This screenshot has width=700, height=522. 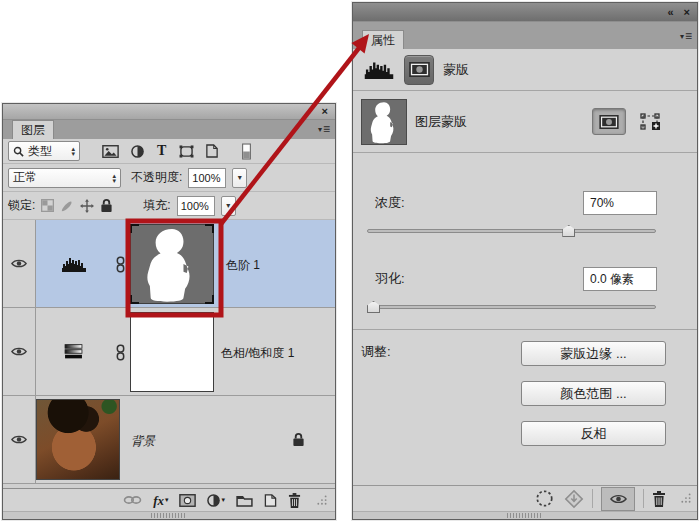 What do you see at coordinates (512, 306) in the screenshot?
I see `feather-slider` at bounding box center [512, 306].